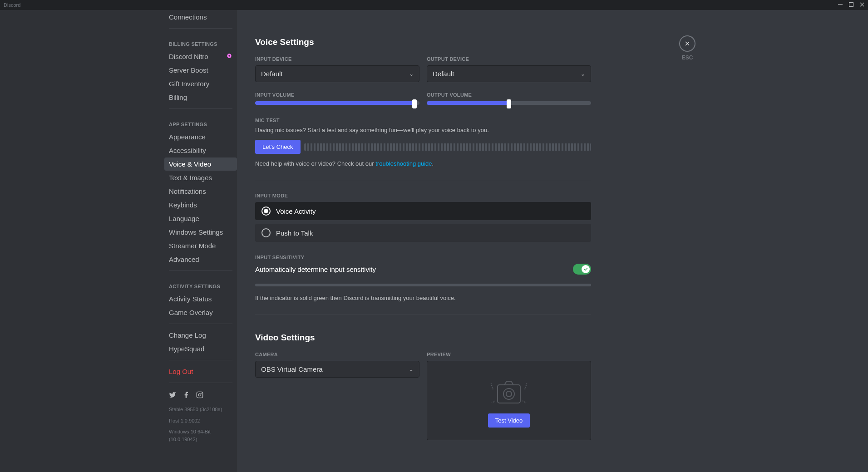 Image resolution: width=868 pixels, height=472 pixels. Describe the element at coordinates (423, 163) in the screenshot. I see `help-text: Need help with voice or video? Check out…` at that location.